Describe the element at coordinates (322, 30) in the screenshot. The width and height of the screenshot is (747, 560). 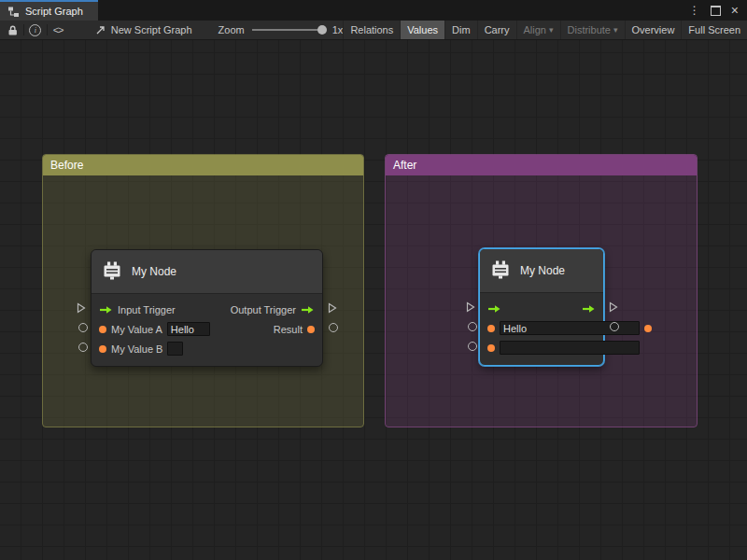
I see `zoom-slider-knob` at that location.